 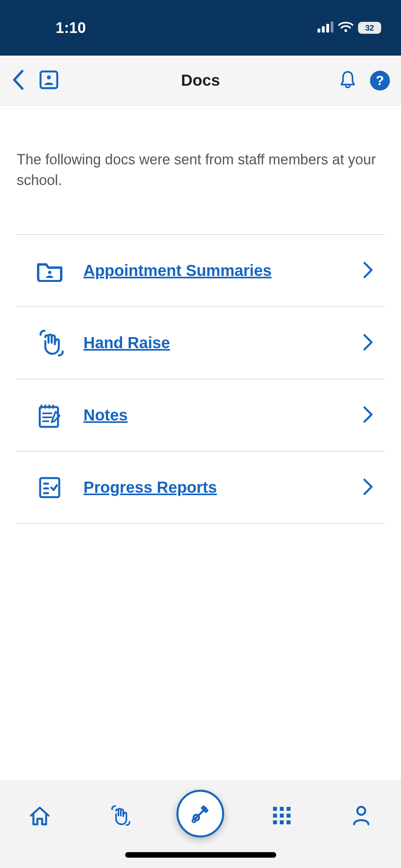 I want to click on doc-item-progress-reports: Progress Reports, so click(x=200, y=488).